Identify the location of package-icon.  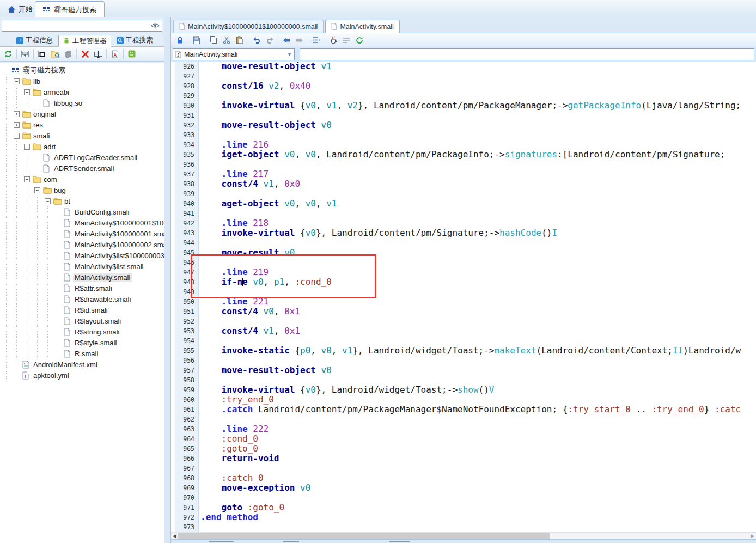
(68, 54).